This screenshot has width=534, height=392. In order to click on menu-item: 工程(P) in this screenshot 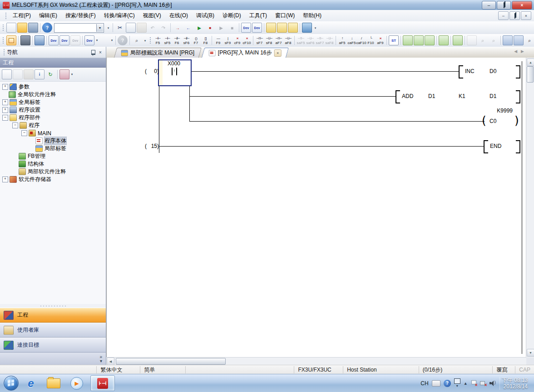, I will do `click(22, 15)`.